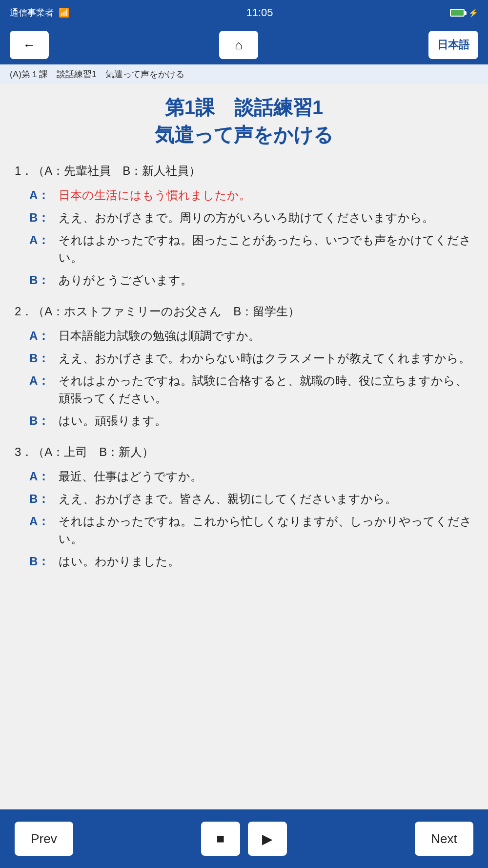 This screenshot has height=868, width=488. Describe the element at coordinates (244, 839) in the screenshot. I see `bottom-bar: Prev ■ ▶ Next` at that location.